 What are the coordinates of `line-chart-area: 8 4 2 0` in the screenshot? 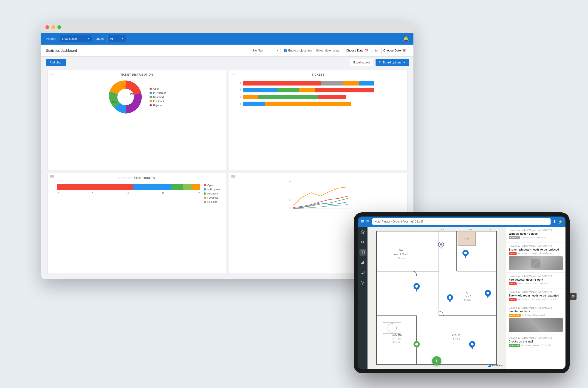 It's located at (318, 196).